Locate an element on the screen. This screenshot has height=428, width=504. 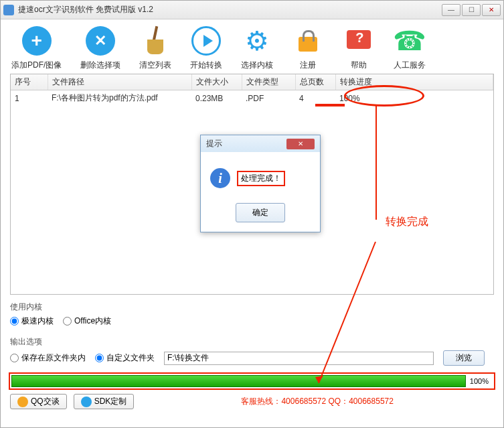
add-file-button: 添加PDF/图像 is located at coordinates (36, 48).